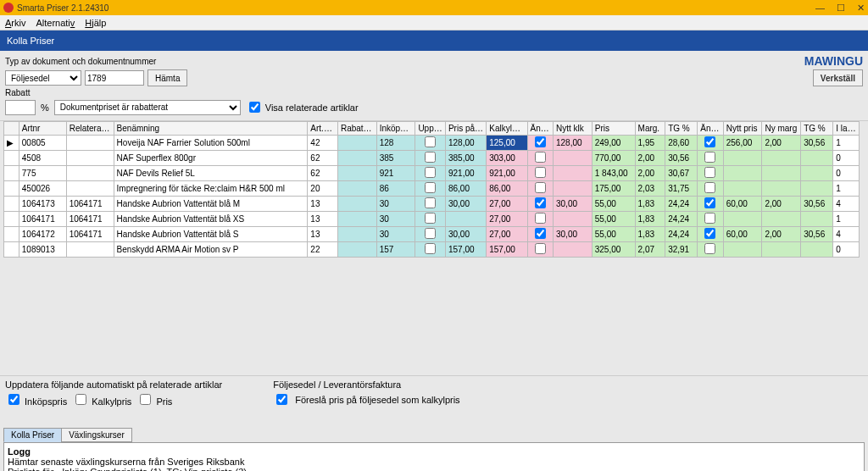 The image size is (868, 471). What do you see at coordinates (432, 143) in the screenshot?
I see `table-row: ▶00805Hoveija NAF Farrier Solution 500ml…` at bounding box center [432, 143].